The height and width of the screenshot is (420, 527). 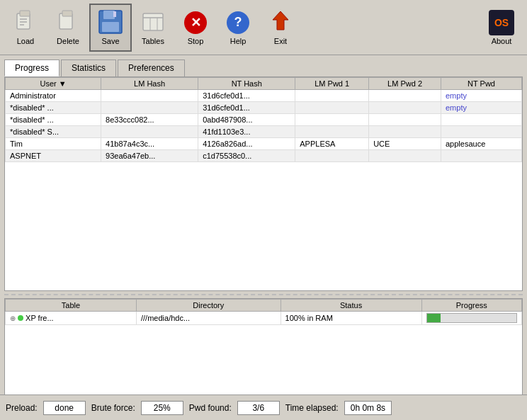 What do you see at coordinates (71, 306) in the screenshot?
I see `col-table: Table` at bounding box center [71, 306].